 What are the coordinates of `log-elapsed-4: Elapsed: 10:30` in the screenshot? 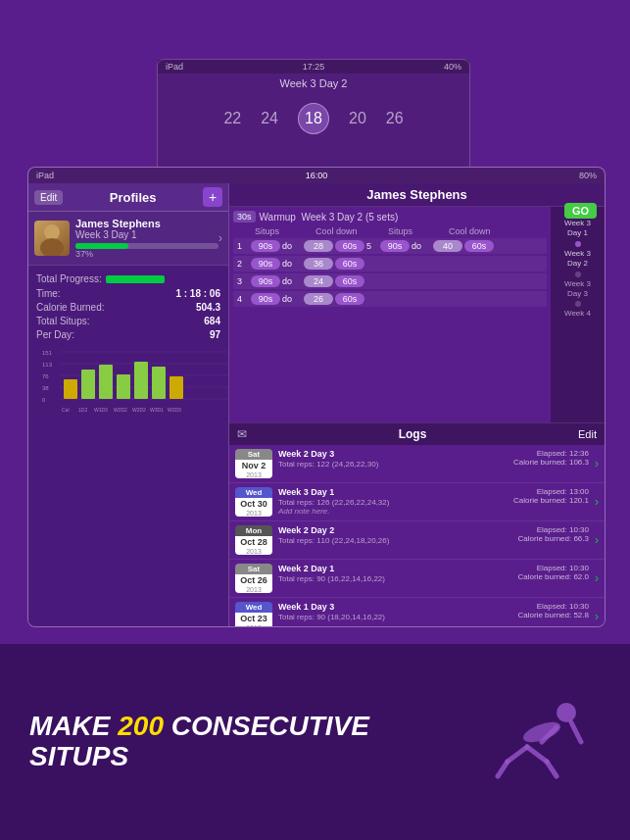 It's located at (555, 568).